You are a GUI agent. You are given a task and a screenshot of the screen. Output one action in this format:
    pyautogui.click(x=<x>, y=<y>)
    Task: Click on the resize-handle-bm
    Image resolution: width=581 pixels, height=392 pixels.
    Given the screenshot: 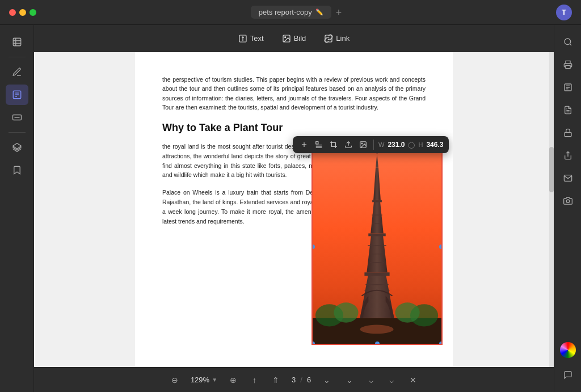 What is the action you would take?
    pyautogui.click(x=377, y=343)
    